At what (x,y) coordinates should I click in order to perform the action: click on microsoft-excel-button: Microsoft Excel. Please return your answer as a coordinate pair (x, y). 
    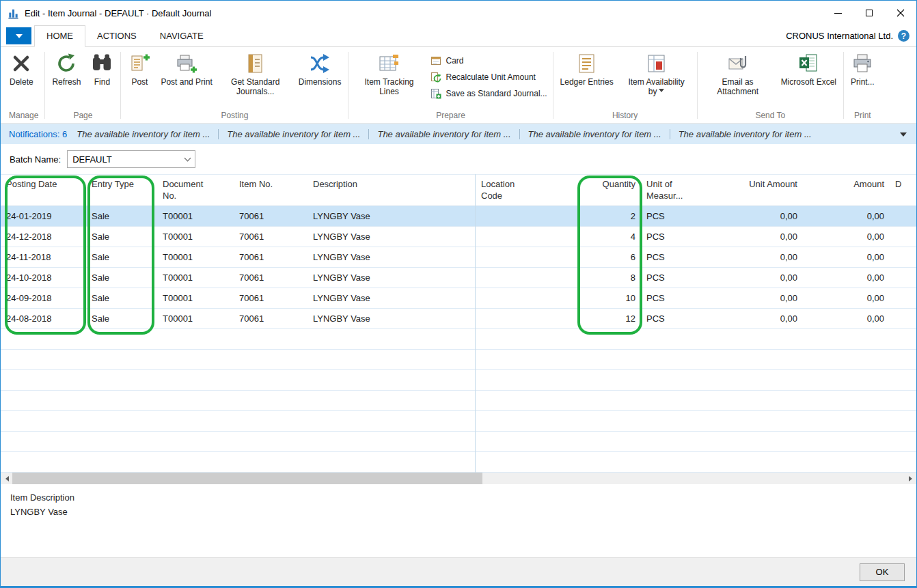
    Looking at the image, I should click on (809, 68).